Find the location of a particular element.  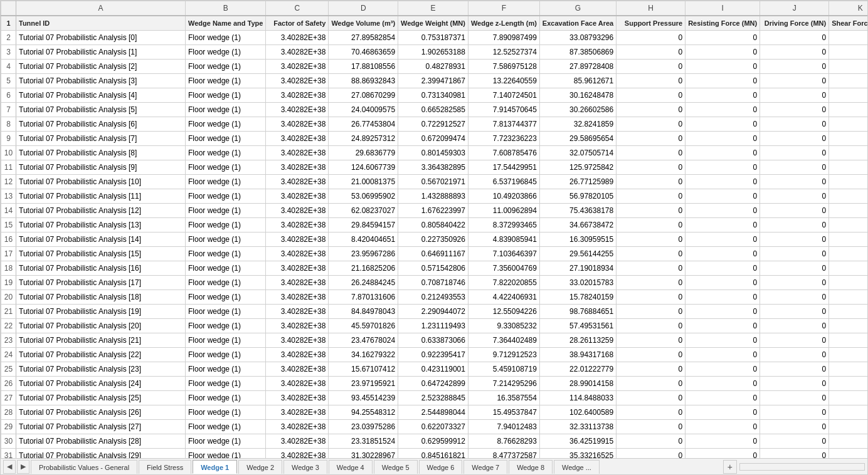

cell-r26-c9: 0 is located at coordinates (722, 384).